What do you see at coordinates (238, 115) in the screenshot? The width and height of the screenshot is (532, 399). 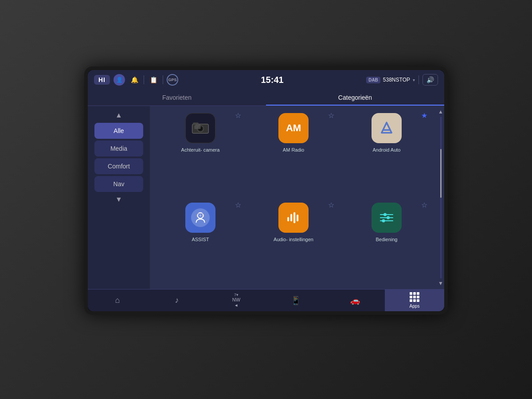 I see `star-achteruitcamera: ☆` at bounding box center [238, 115].